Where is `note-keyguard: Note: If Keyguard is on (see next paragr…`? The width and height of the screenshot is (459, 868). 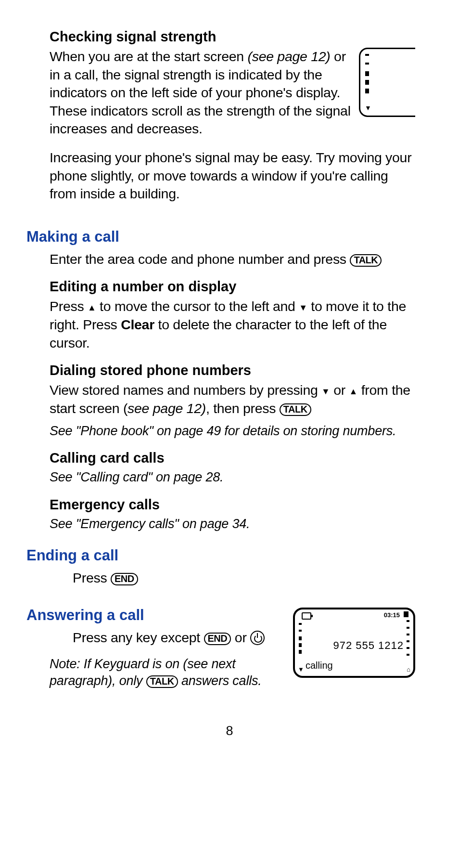
note-keyguard: Note: If Keyguard is on (see next paragr… is located at coordinates (164, 673).